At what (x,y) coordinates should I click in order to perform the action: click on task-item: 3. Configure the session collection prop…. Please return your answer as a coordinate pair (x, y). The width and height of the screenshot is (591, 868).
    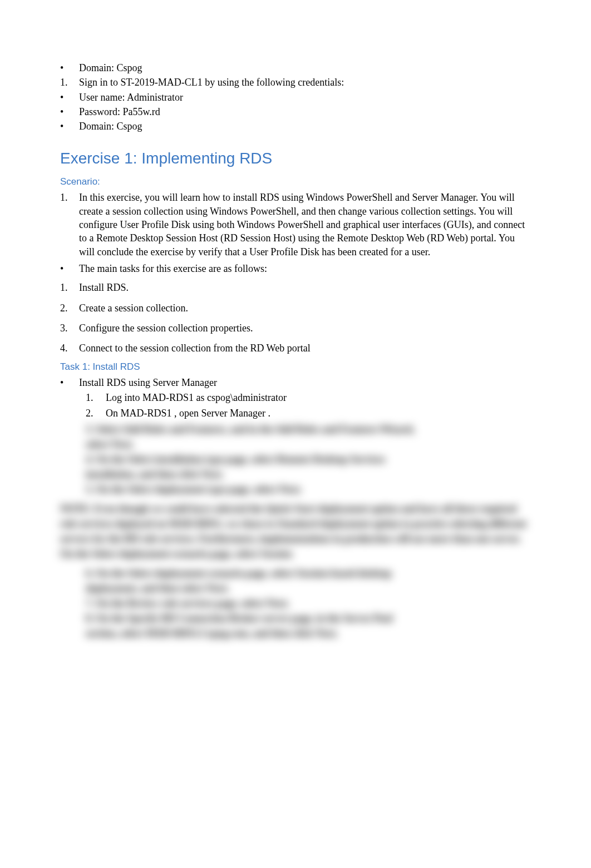
    Looking at the image, I should click on (296, 328).